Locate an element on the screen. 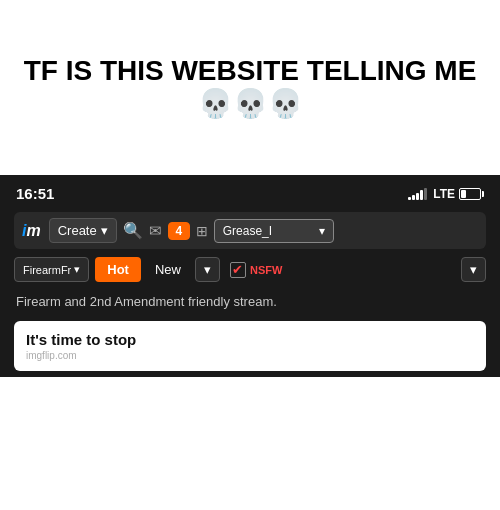  post-source: imgflip.com is located at coordinates (250, 356).